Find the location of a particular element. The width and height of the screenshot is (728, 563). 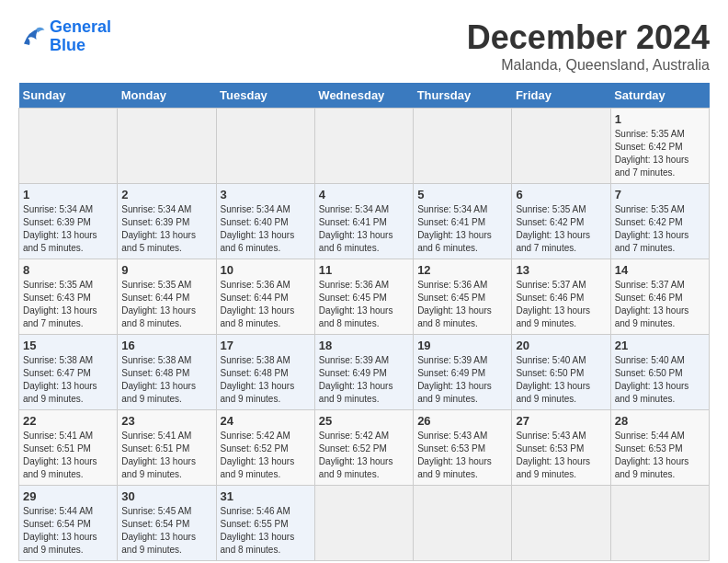

day-info: Sunrise: 5:38 AMSunset: 6:47 PMDaylight:… is located at coordinates (68, 380).